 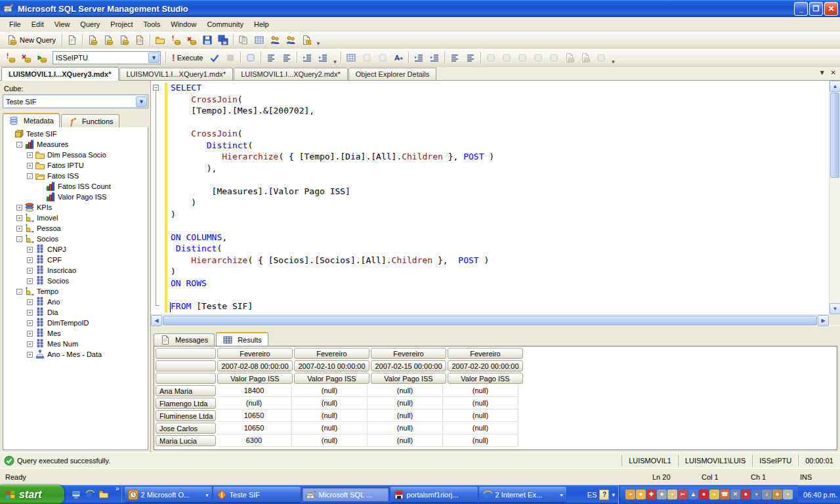 What do you see at coordinates (75, 323) in the screenshot?
I see `tree-item: +DimTempoID` at bounding box center [75, 323].